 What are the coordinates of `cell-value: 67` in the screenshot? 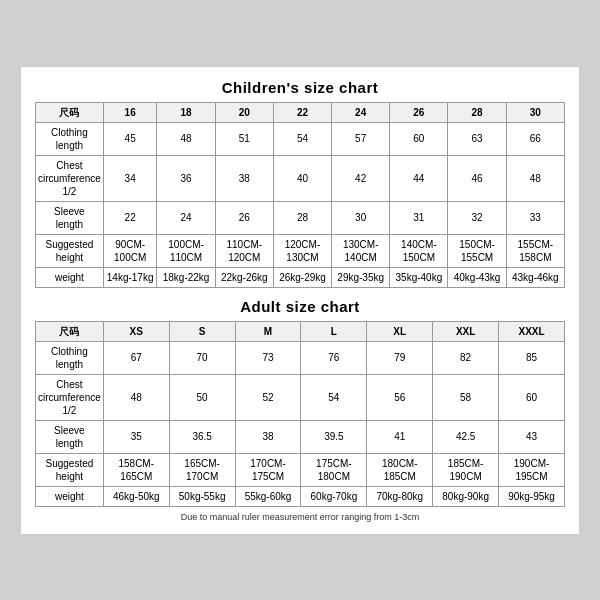 It's located at (136, 358).